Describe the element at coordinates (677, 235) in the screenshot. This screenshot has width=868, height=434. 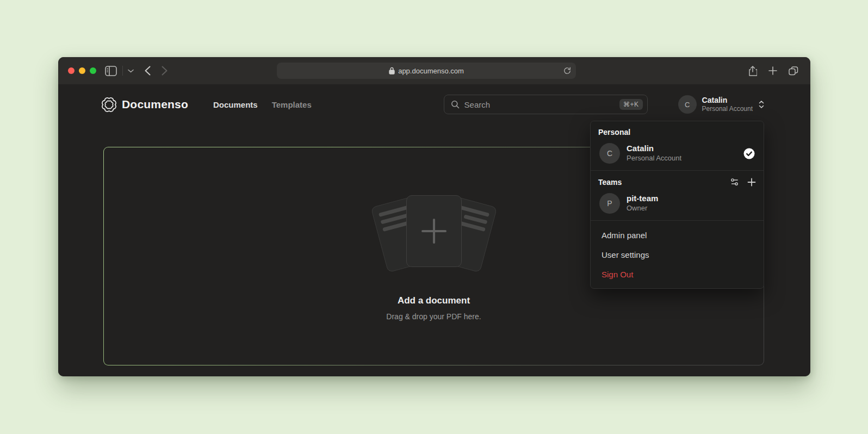
I see `menu-item-admin-panel: Admin panel` at that location.